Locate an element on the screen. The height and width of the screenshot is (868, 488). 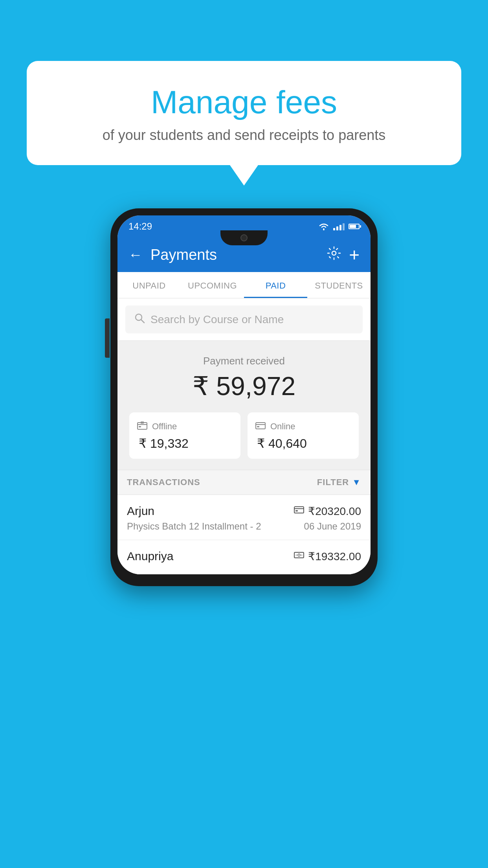
tab-students: STUDENTS is located at coordinates (339, 285).